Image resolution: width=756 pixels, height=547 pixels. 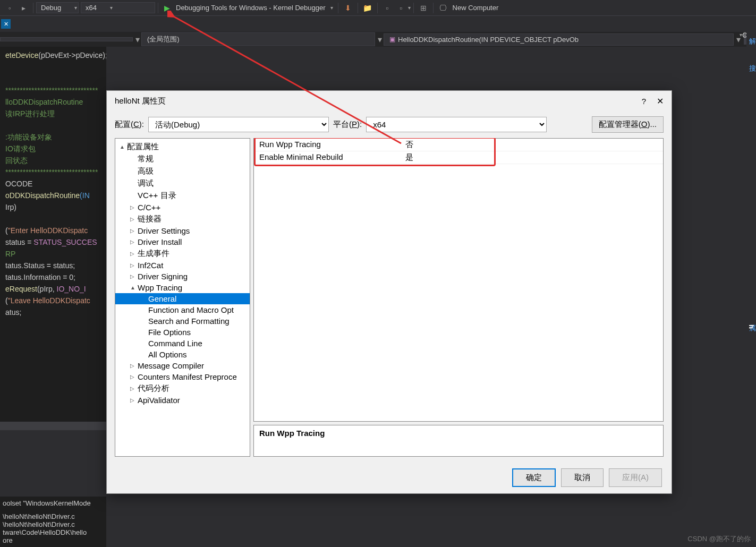 I want to click on config-select: 活动(Debug), so click(x=239, y=124).